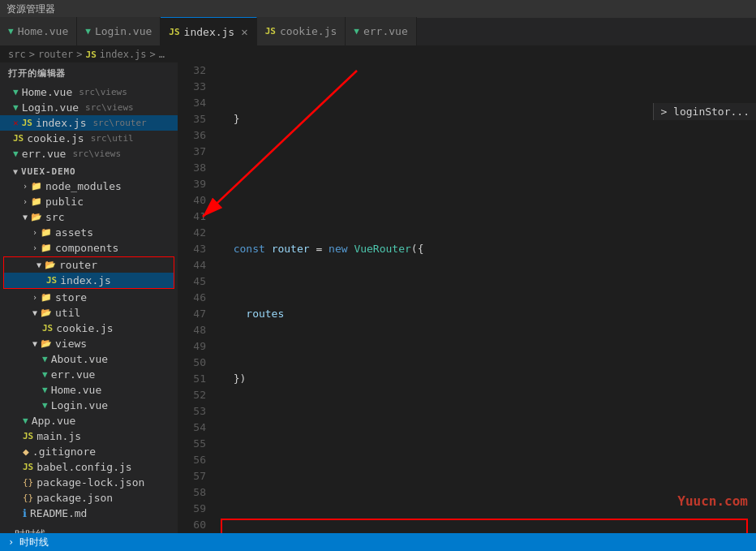 The image size is (756, 551). Describe the element at coordinates (704, 112) in the screenshot. I see `right-hint: > loginStor...` at that location.